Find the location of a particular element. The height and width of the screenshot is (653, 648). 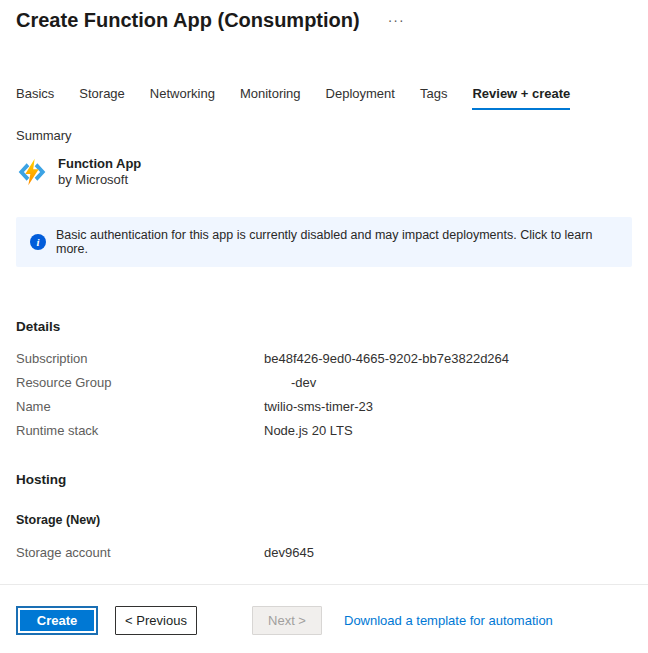

page-title: Create Function App (Consumption) is located at coordinates (188, 20).